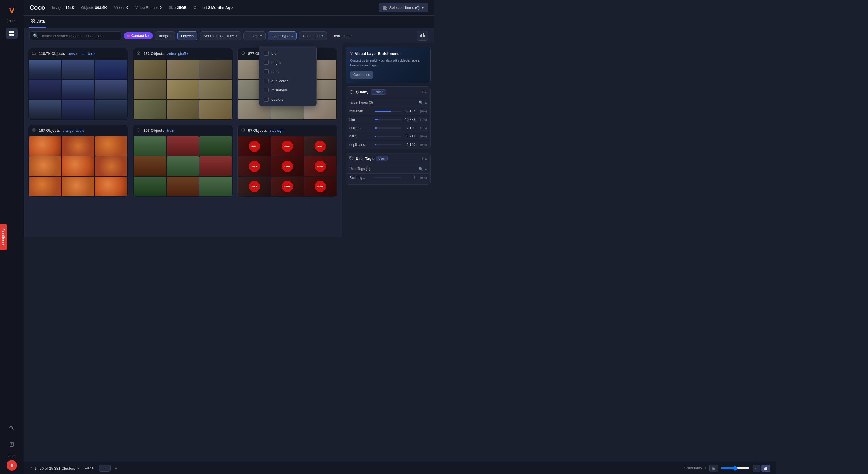  What do you see at coordinates (254, 187) in the screenshot?
I see `cluster-6-img-7: STOP` at bounding box center [254, 187].